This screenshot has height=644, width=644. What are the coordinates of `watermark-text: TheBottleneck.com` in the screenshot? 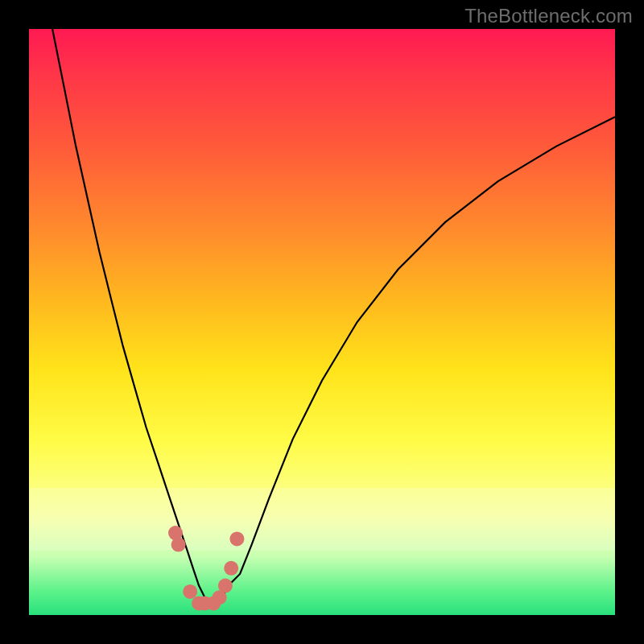 It's located at (549, 16).